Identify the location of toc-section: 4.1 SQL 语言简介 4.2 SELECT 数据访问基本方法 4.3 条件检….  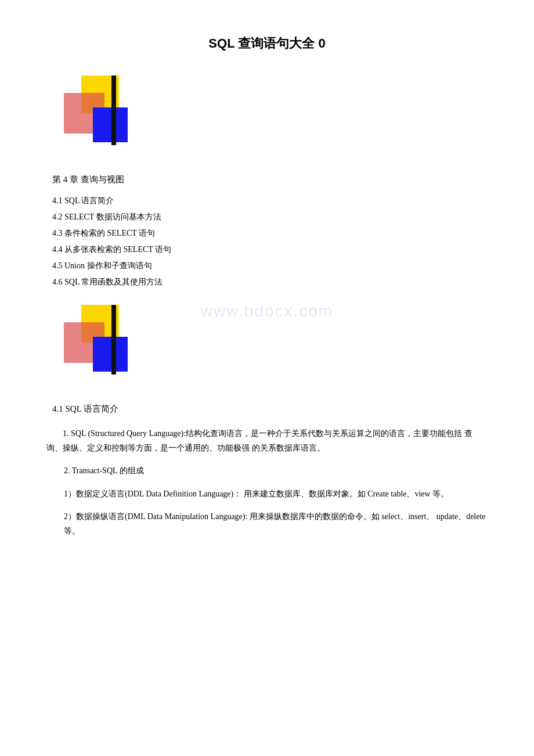
(267, 242).